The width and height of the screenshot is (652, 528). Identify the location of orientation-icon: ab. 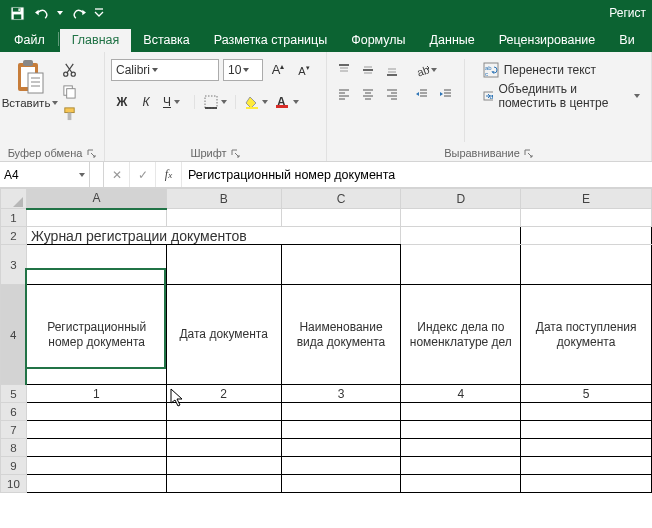
(427, 70).